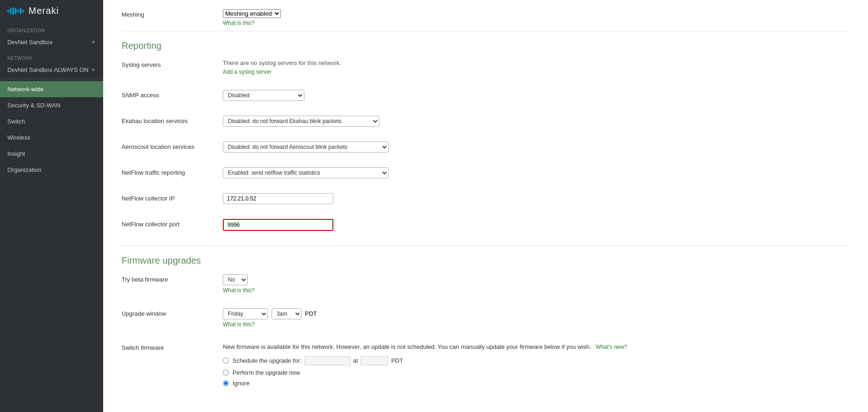 The image size is (868, 412). I want to click on sidebar-item-label: Switch, so click(16, 122).